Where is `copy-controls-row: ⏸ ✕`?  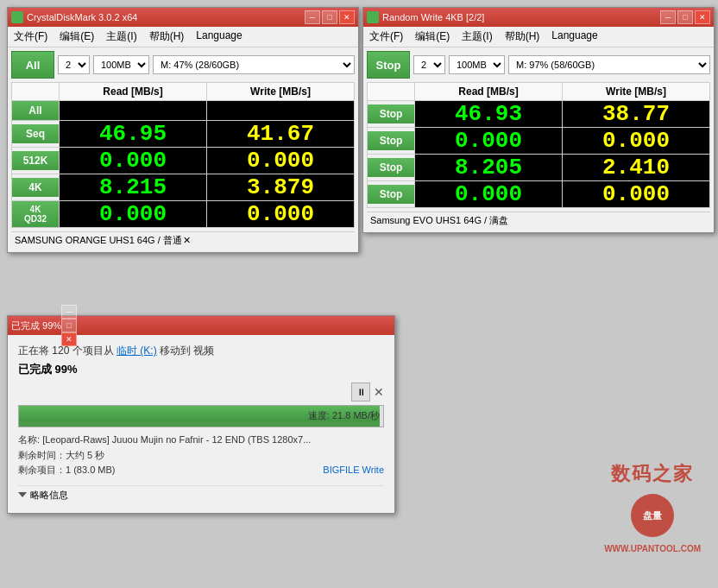 copy-controls-row: ⏸ ✕ is located at coordinates (201, 392).